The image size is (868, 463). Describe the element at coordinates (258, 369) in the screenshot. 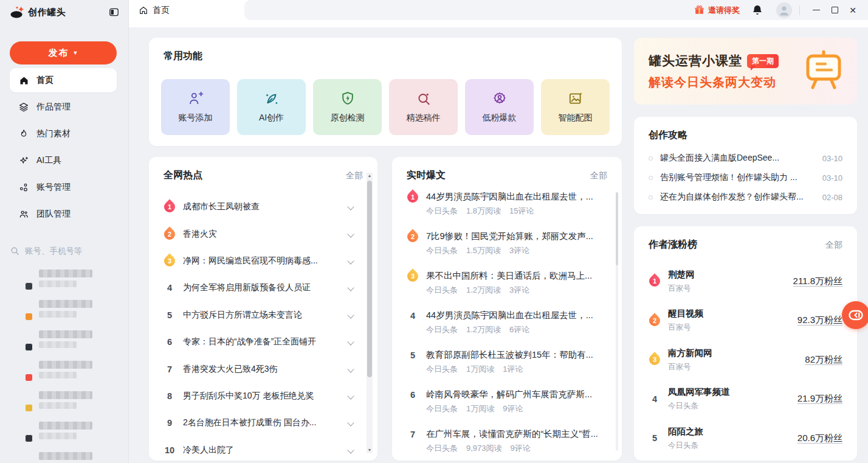

I see `hot-topic-row: 7 香港突发大火已致4死3伤` at that location.